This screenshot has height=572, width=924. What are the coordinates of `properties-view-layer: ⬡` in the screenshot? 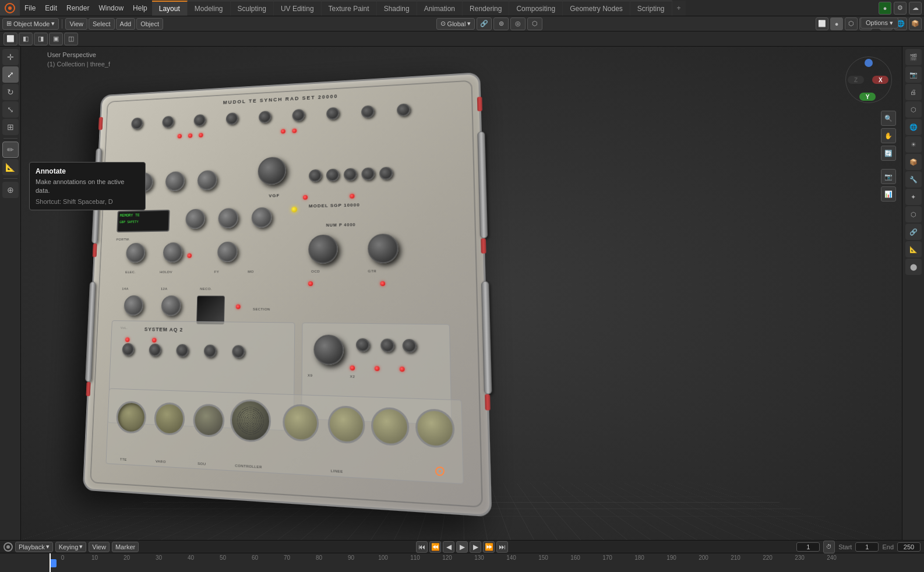 It's located at (914, 110).